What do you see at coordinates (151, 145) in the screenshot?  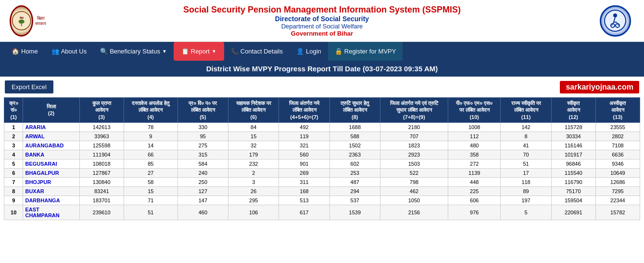 I see `cell-doc-upload: 14` at bounding box center [151, 145].